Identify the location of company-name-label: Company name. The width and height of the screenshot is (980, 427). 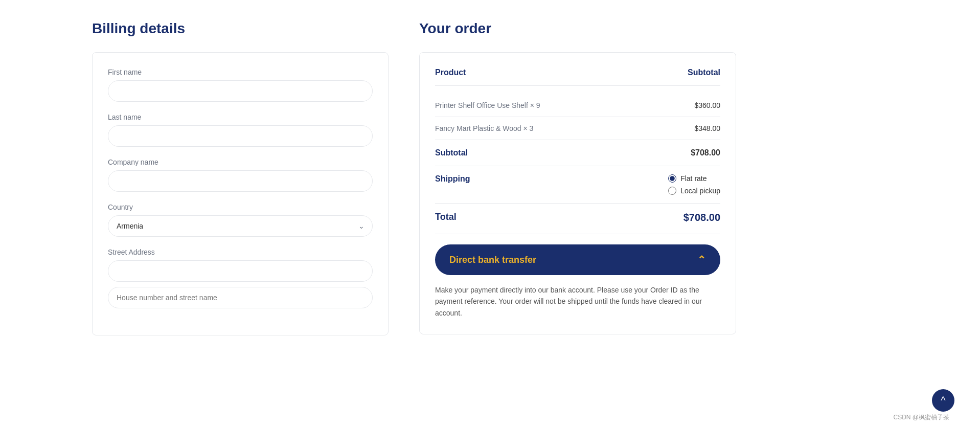
(240, 162).